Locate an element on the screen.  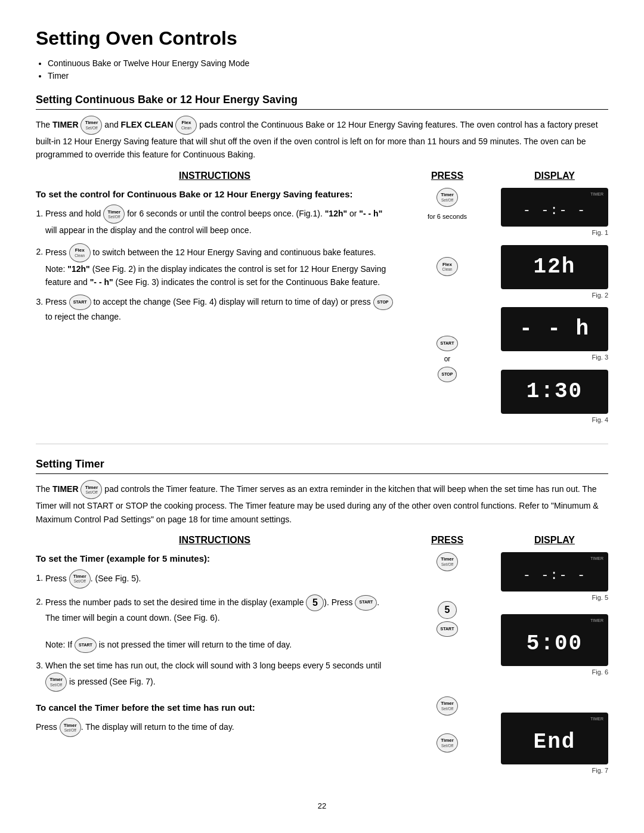
press-col-2: TimerSet/Off 5 START TimerSet/Off TimerS… is located at coordinates (447, 667).